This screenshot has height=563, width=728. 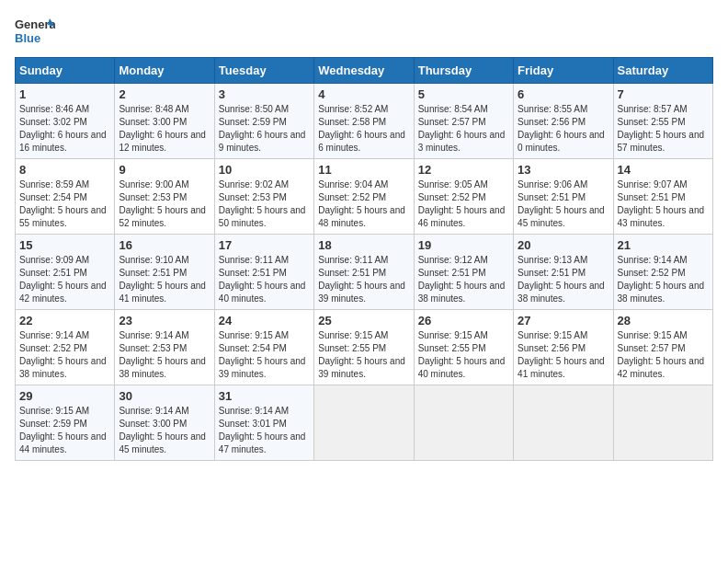 I want to click on calendar-day-25: 25Sunrise: 9:15 AM Sunset: 2:55 PM Dayli…, so click(x=364, y=348).